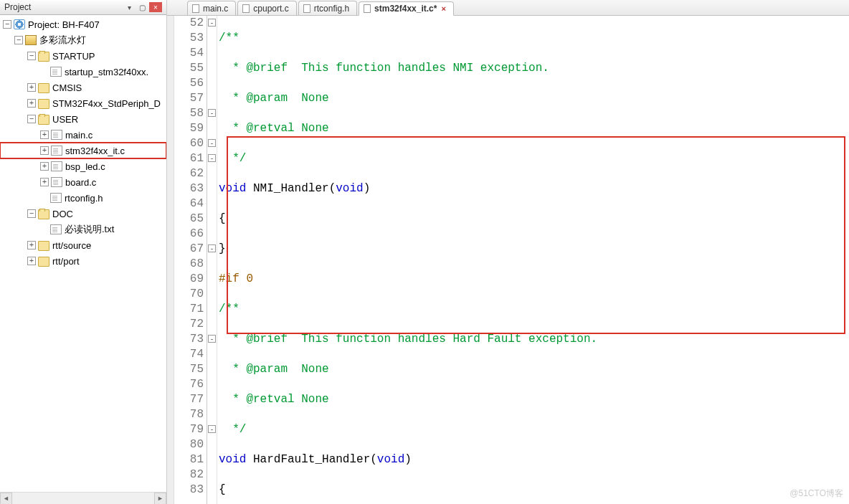 Image resolution: width=849 pixels, height=504 pixels. Describe the element at coordinates (73, 56) in the screenshot. I see `tree-label: STARTUP` at that location.